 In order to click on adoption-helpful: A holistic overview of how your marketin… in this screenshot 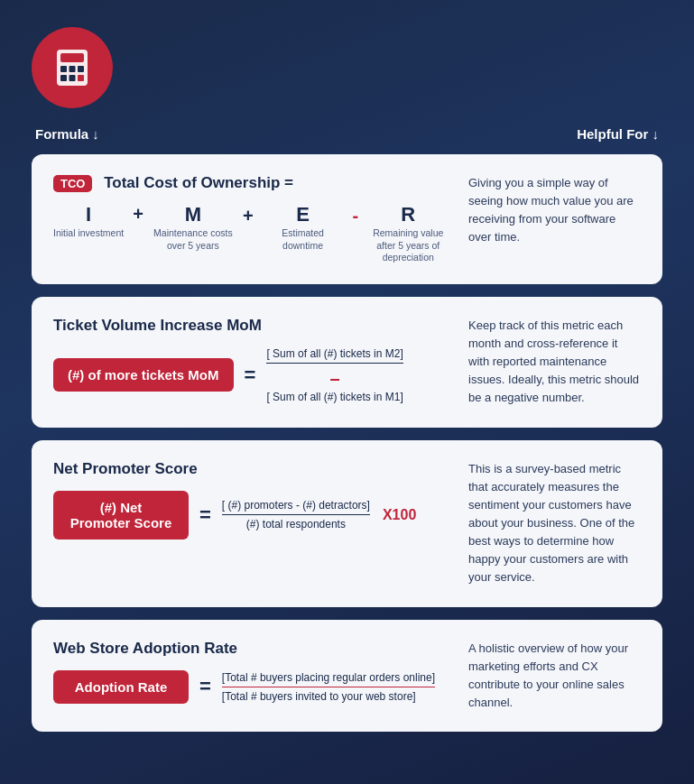, I will do `click(554, 677)`.